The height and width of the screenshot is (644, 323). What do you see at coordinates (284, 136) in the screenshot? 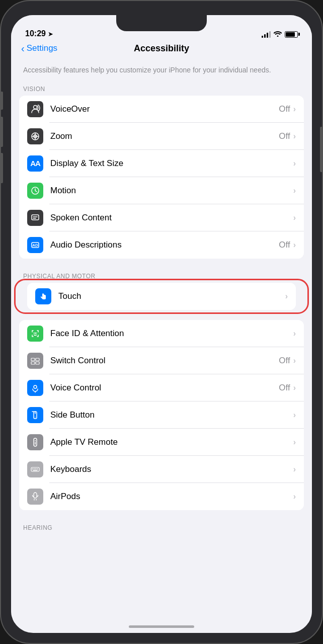
I see `zoom-value: Off` at bounding box center [284, 136].